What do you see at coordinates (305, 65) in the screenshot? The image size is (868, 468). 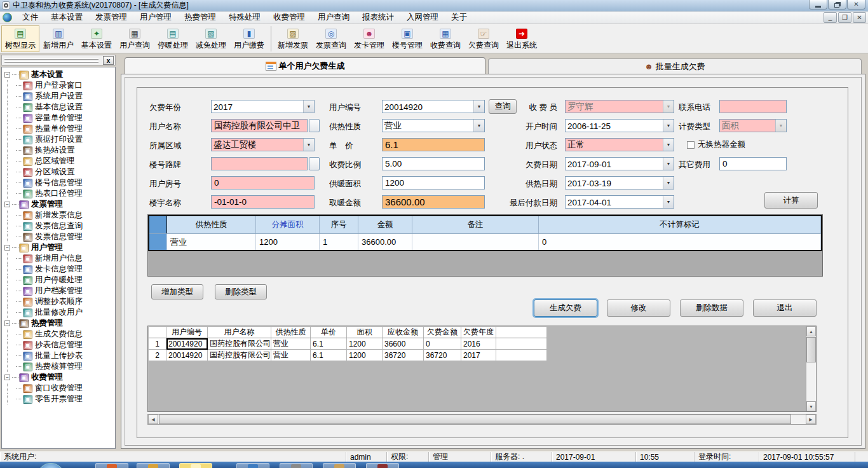 I see `tab-single-user-arrears: 单个用户欠费生成` at bounding box center [305, 65].